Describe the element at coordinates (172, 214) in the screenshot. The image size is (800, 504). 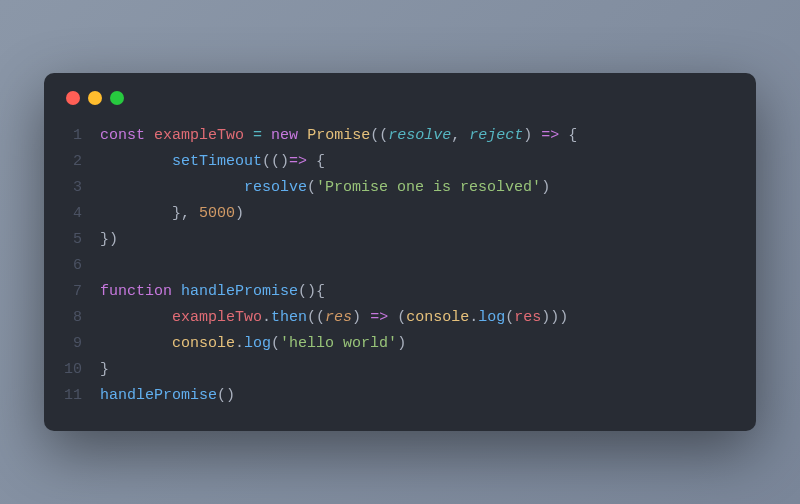
I see `code-line: }, 5000)` at that location.